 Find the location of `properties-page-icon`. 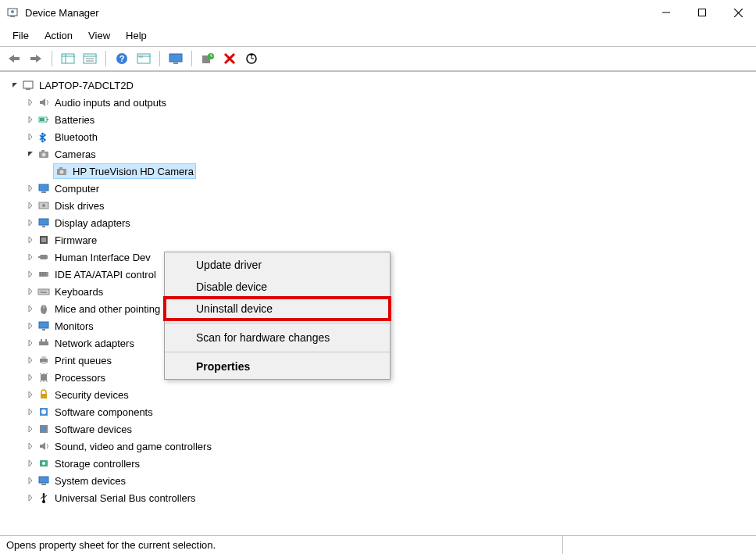

properties-page-icon is located at coordinates (90, 59).